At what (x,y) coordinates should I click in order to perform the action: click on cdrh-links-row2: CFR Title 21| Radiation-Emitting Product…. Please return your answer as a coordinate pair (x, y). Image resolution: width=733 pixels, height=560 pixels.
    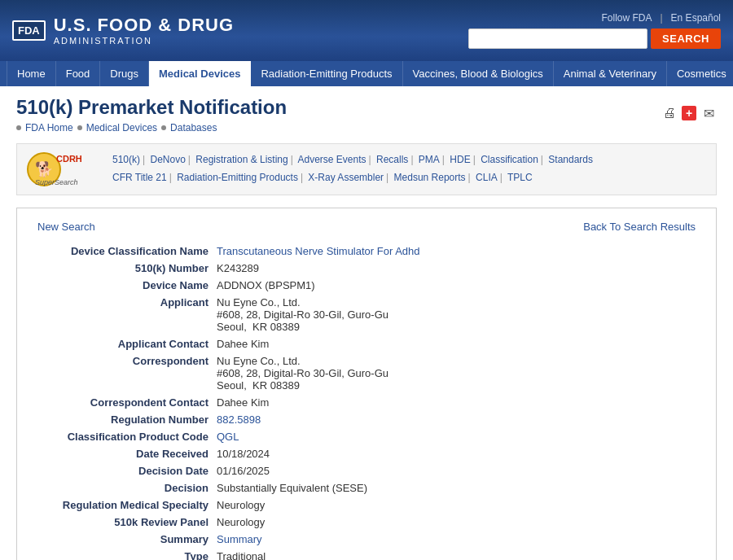
    Looking at the image, I should click on (353, 178).